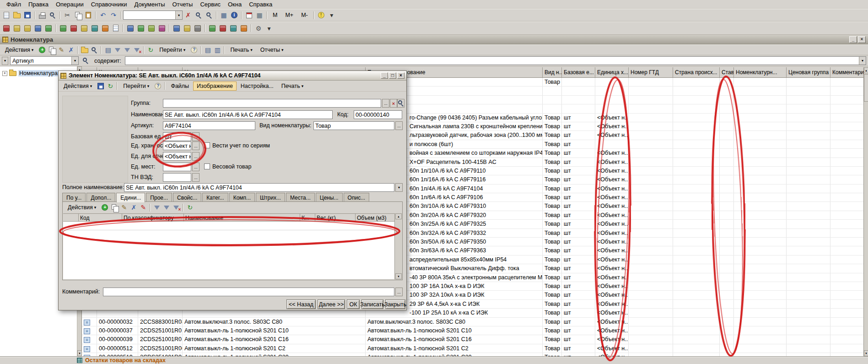 This screenshot has width=868, height=364. What do you see at coordinates (157, 207) in the screenshot?
I see `unit-filter-icon` at bounding box center [157, 207].